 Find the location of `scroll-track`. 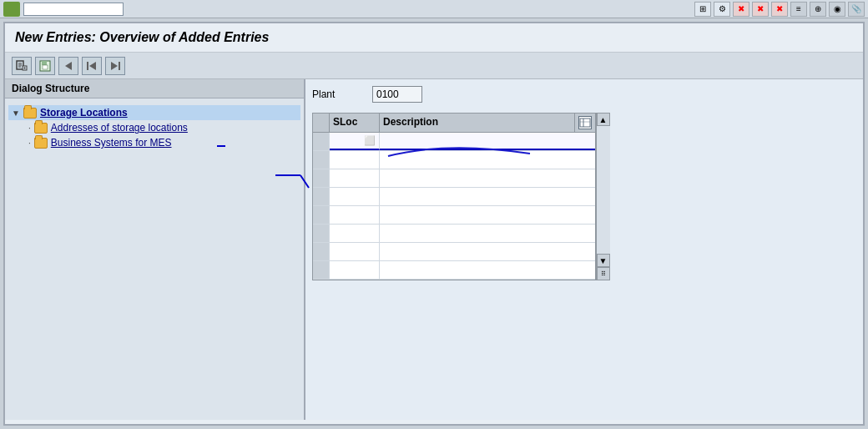

scroll-track is located at coordinates (603, 190).